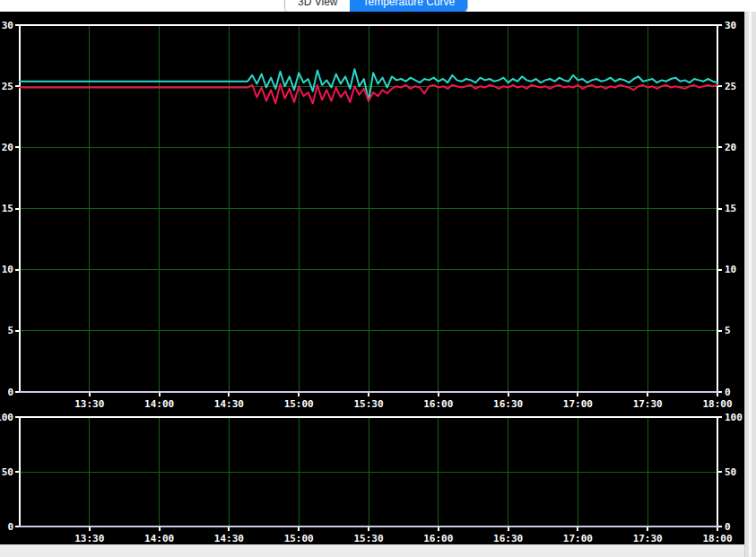 The width and height of the screenshot is (756, 557). What do you see at coordinates (730, 472) in the screenshot?
I see `y-tick-label-right: 50` at bounding box center [730, 472].